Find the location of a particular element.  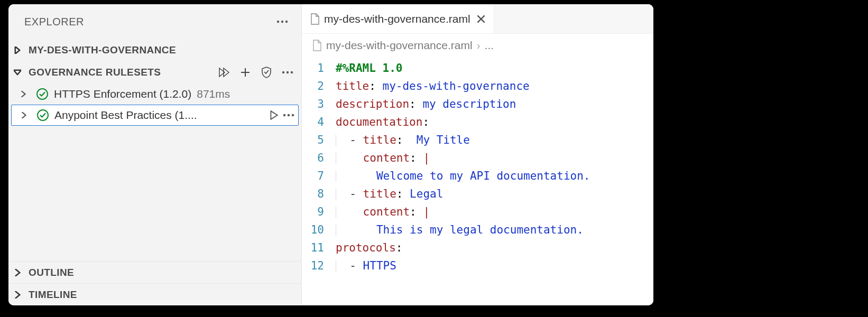

line-number: 8 is located at coordinates (319, 194).